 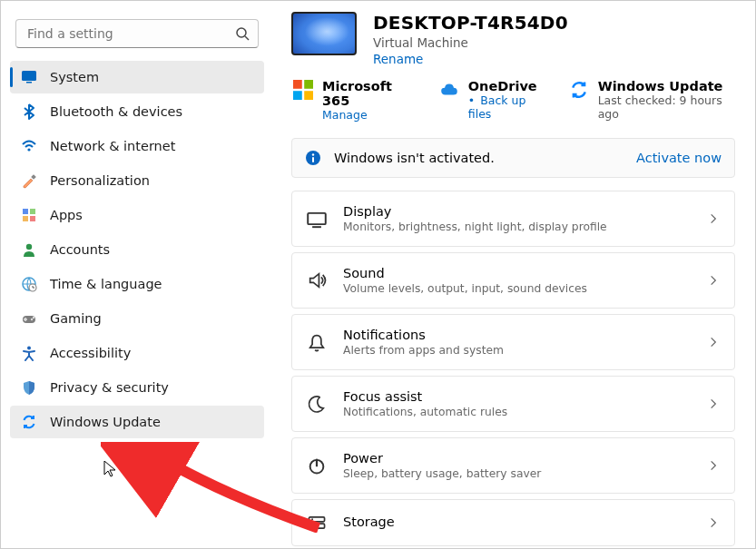 What do you see at coordinates (368, 114) in the screenshot?
I see `quick-sub: Manage` at bounding box center [368, 114].